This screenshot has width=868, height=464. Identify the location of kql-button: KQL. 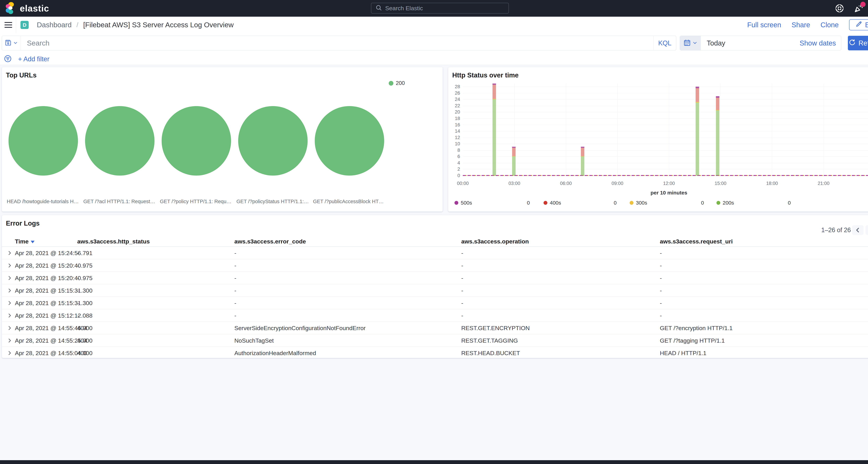
(665, 43).